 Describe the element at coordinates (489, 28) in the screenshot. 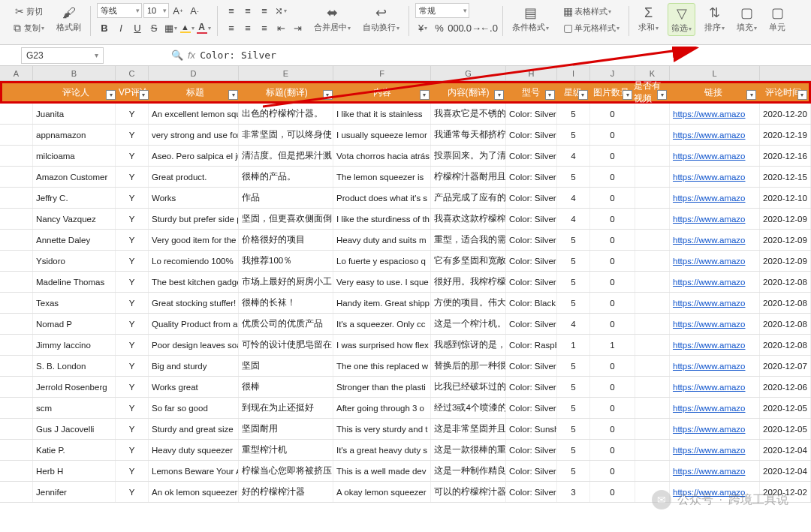

I see `decimal-decrease-button: ←.0` at that location.